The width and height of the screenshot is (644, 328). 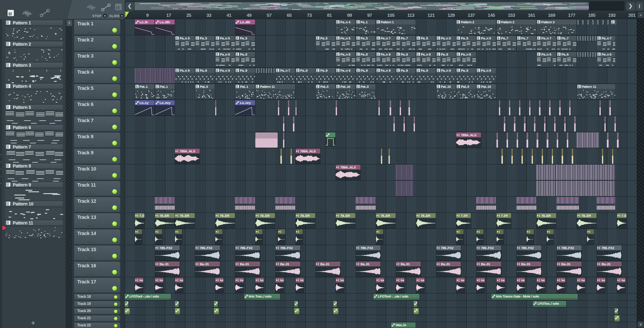 What do you see at coordinates (362, 6) in the screenshot?
I see `arrangement-overview` at bounding box center [362, 6].